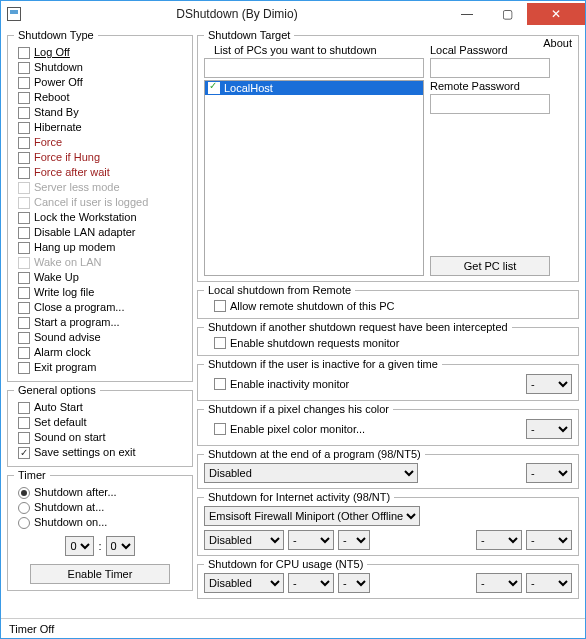 This screenshot has height=639, width=586. I want to click on cpu-b-select: -, so click(354, 583).